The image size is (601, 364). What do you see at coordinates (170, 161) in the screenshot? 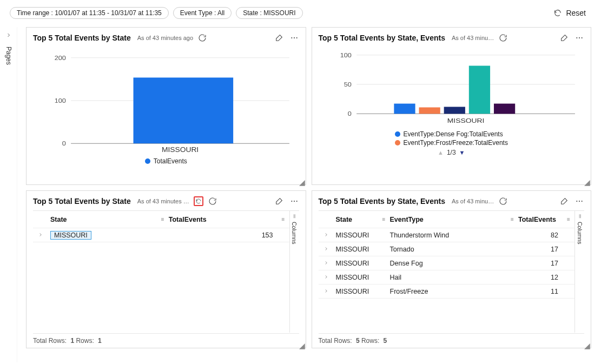
I see `legend-label: TotalEvents` at bounding box center [170, 161].